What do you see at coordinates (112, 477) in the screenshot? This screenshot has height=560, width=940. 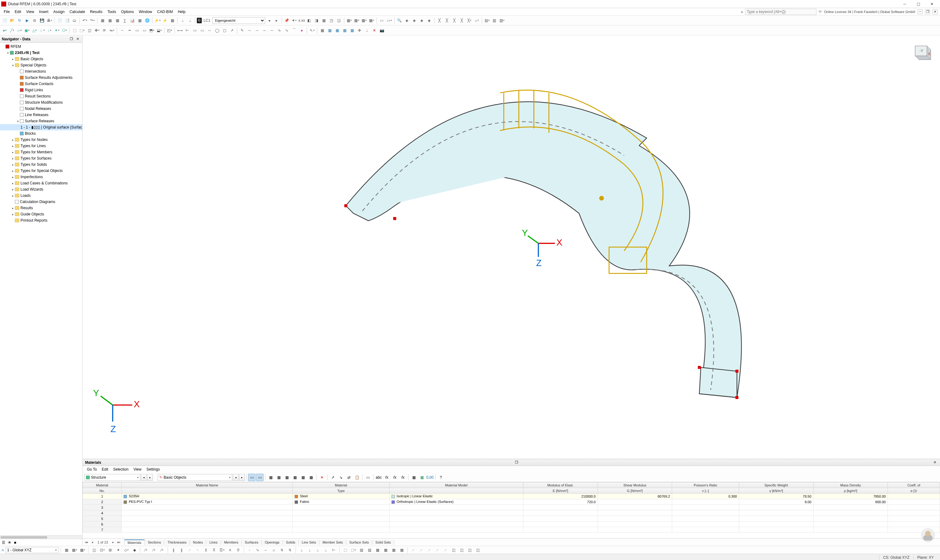 I see `mat-combo-left: Structure▾` at bounding box center [112, 477].